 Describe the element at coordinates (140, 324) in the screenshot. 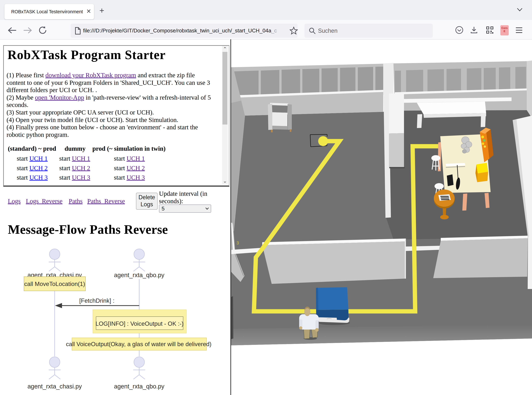

I see `svg-text:LOG[INFO] : VoiceOutput - OK :: LOG[INFO] : VoiceOutput - OK :-)` at that location.